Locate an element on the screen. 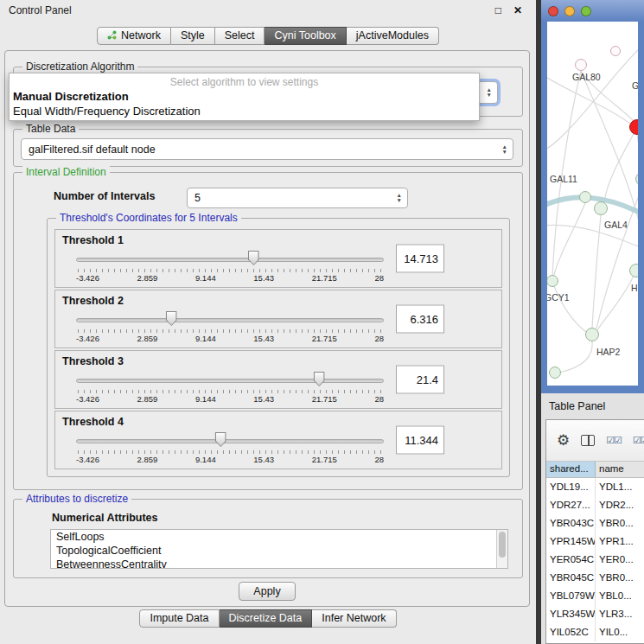  numerical-attributes-list: SelfLoopsTopologicalCoefficientBetweenne… is located at coordinates (279, 549).